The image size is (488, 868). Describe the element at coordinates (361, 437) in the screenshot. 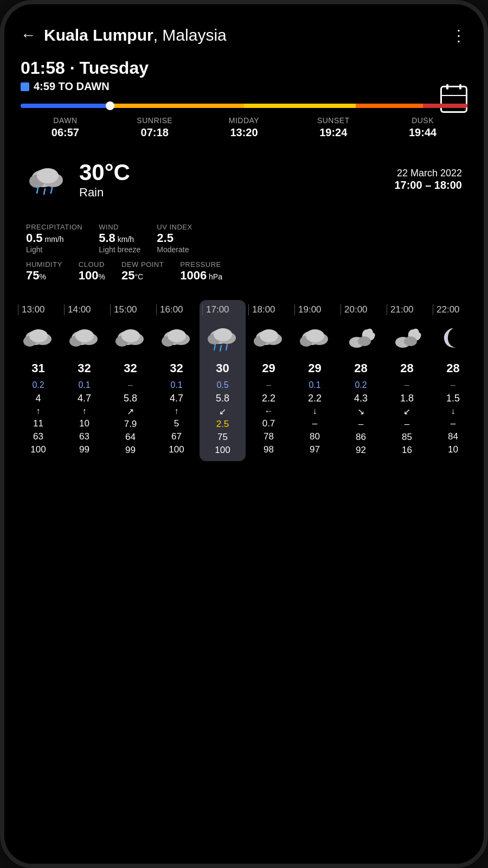

I see `hour-humidity: 86` at that location.